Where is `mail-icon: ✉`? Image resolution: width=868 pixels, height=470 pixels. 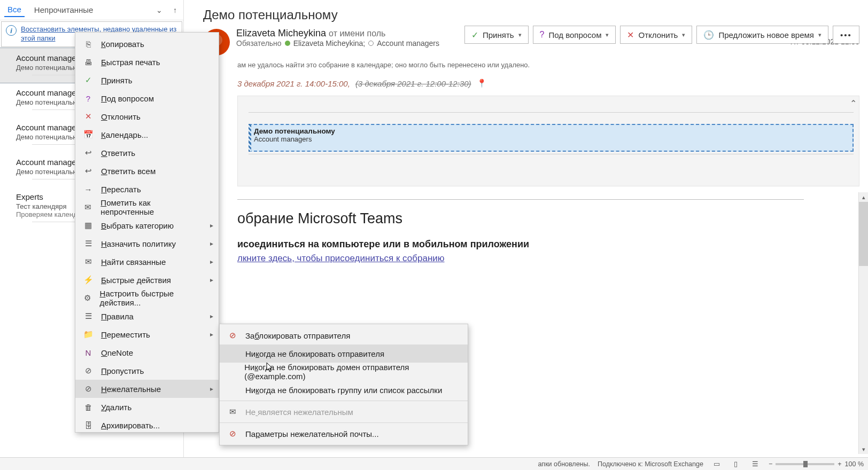
mail-icon: ✉ is located at coordinates (232, 412).